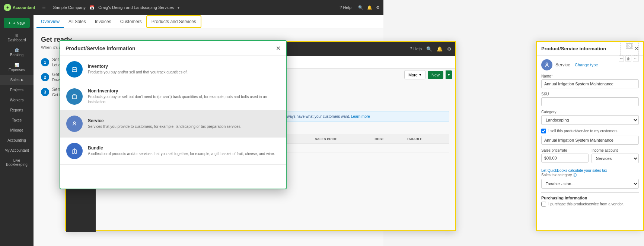 The height and width of the screenshot is (246, 644). I want to click on rp-income-account-select: Services, so click(615, 158).